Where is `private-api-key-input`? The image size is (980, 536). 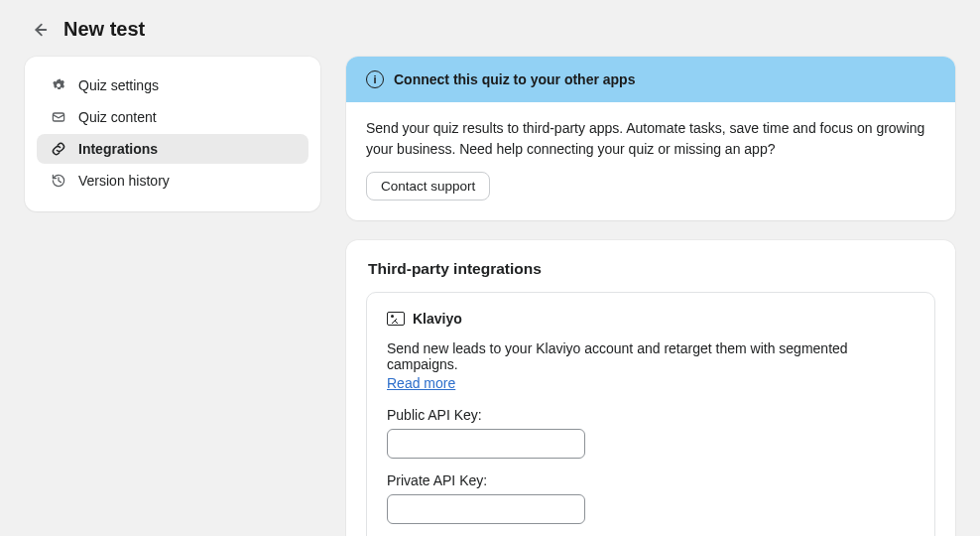
private-api-key-input is located at coordinates (486, 509).